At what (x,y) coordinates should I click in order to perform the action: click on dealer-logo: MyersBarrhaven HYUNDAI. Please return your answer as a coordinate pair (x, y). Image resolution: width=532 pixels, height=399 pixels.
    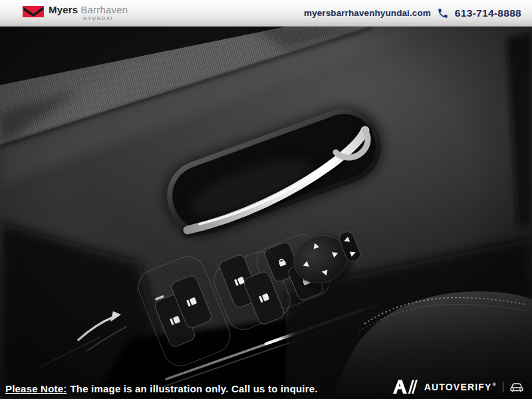
    Looking at the image, I should click on (75, 13).